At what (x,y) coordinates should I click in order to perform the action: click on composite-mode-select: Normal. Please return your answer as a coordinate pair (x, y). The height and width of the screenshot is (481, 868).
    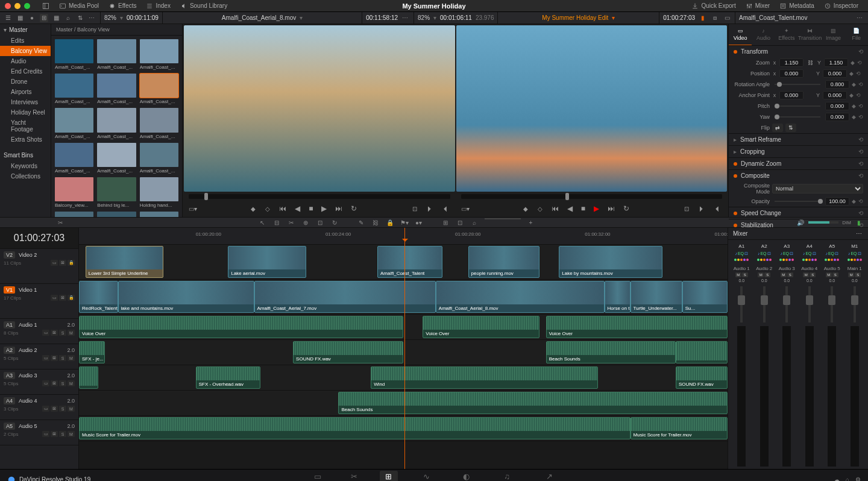
    Looking at the image, I should click on (817, 189).